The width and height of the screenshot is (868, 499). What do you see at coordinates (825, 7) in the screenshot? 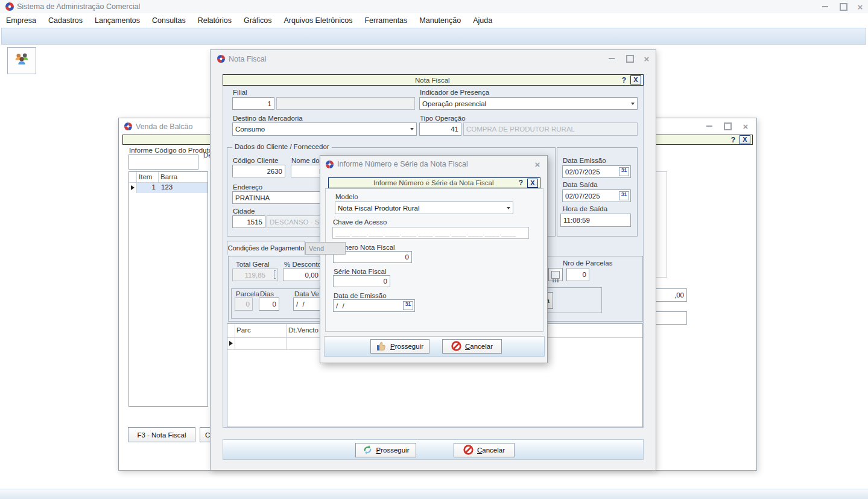
I see `main-minimize-button` at bounding box center [825, 7].